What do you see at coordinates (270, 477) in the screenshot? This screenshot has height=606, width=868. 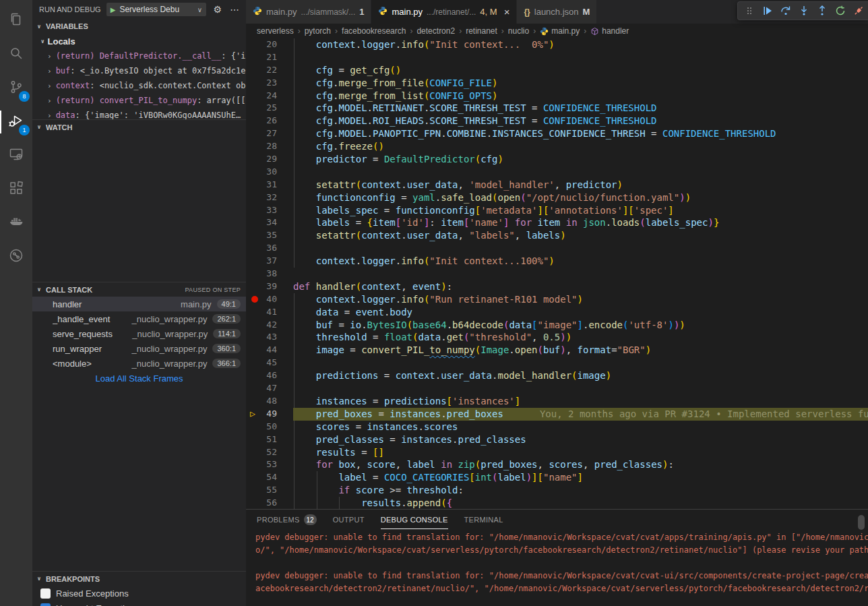 I see `editor-gutter: 54` at bounding box center [270, 477].